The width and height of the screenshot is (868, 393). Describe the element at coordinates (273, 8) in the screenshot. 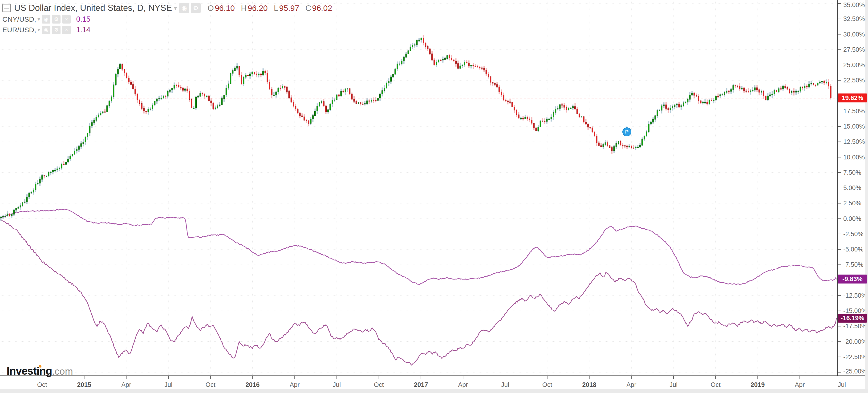

I see `ohlc-readout: O96.10 H96.20 L95.97 C96.02` at that location.